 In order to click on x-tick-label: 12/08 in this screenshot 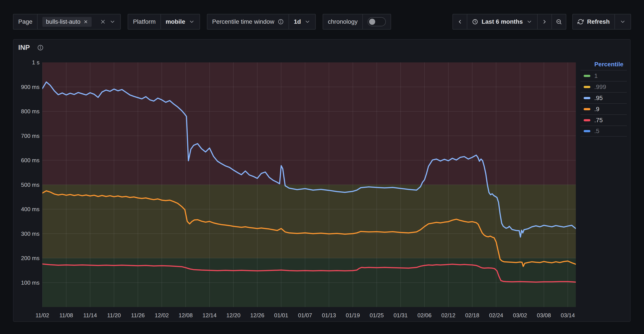, I will do `click(186, 315)`.